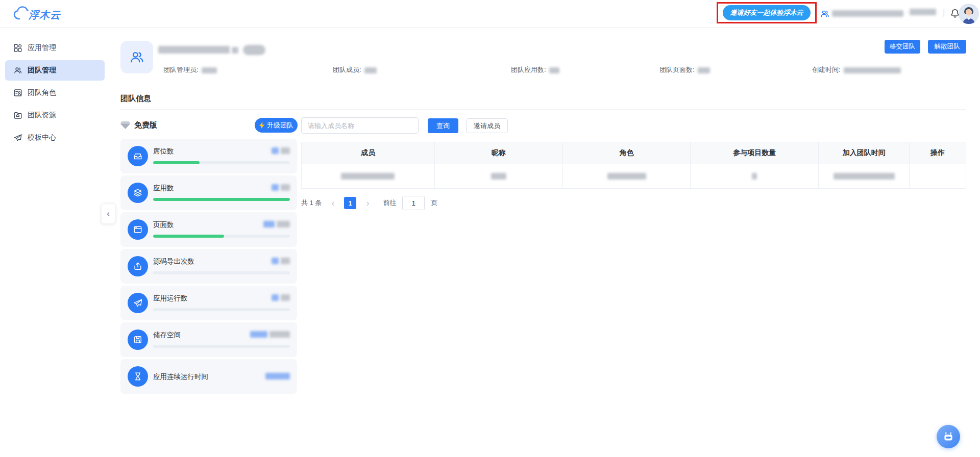 The image size is (980, 457). Describe the element at coordinates (634, 176) in the screenshot. I see `table-row` at that location.